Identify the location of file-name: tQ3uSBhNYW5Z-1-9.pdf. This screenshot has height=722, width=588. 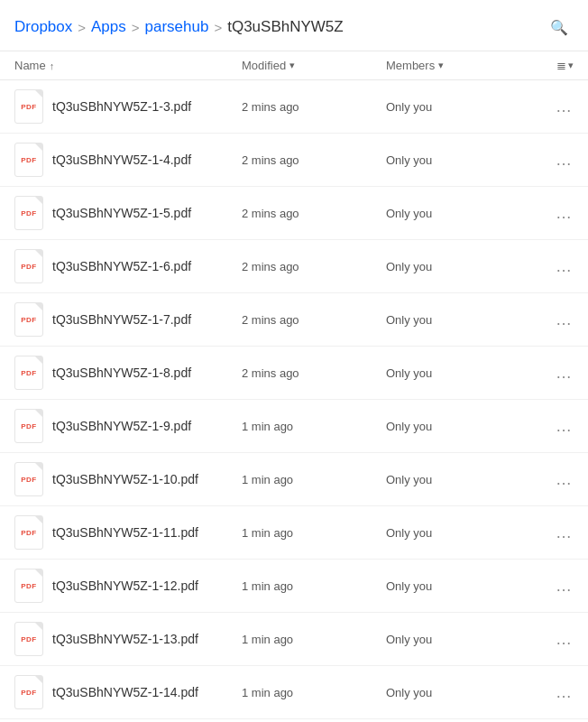
(122, 426).